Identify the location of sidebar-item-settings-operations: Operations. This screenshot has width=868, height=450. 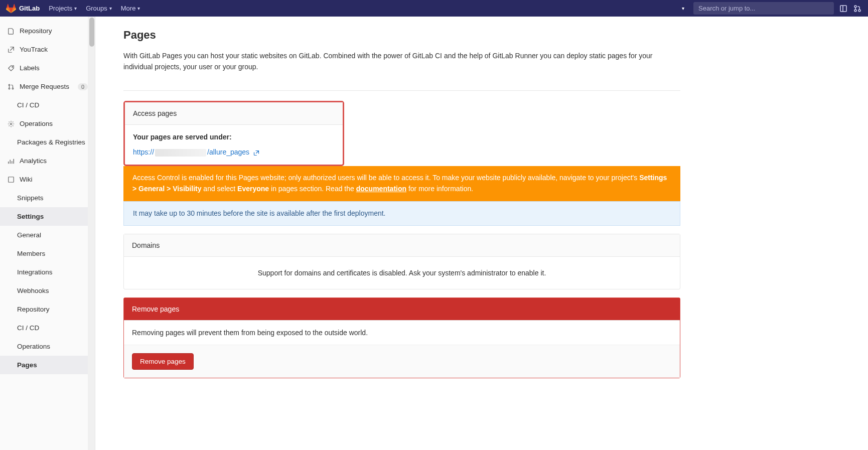
(47, 346).